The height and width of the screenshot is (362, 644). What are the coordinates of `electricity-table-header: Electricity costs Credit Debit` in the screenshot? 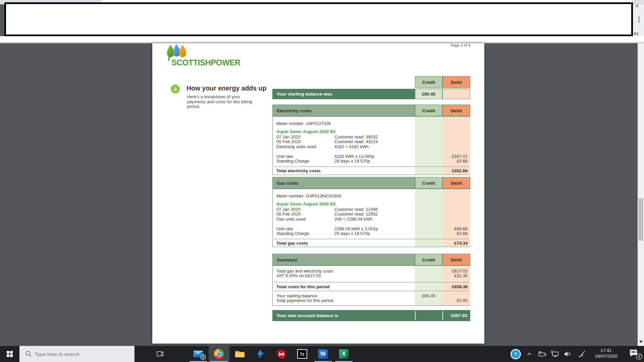 It's located at (371, 111).